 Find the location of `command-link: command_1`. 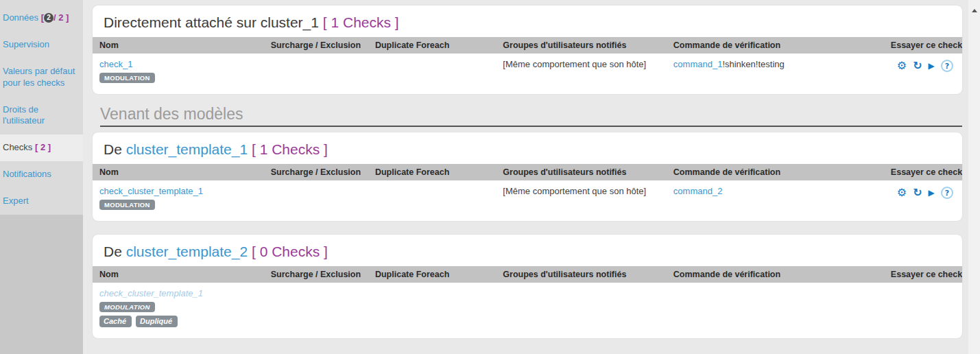

command-link: command_1 is located at coordinates (698, 64).